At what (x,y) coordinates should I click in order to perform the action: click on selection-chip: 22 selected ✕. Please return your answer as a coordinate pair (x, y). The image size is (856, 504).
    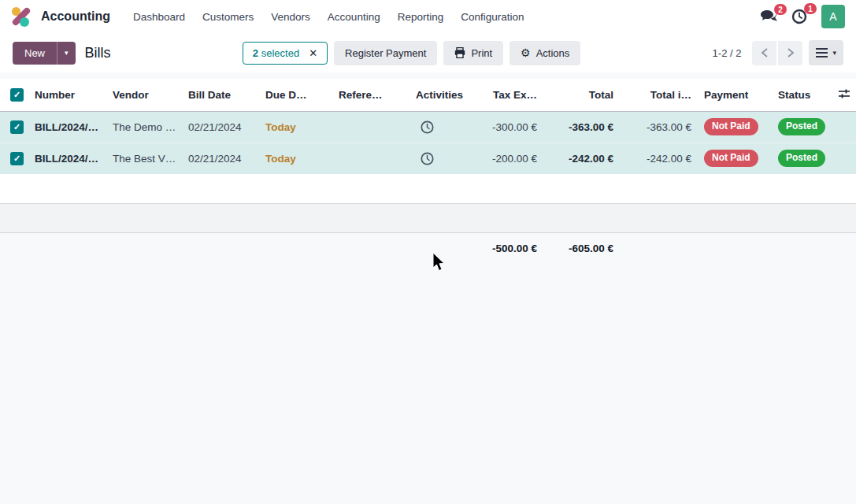
    Looking at the image, I should click on (285, 54).